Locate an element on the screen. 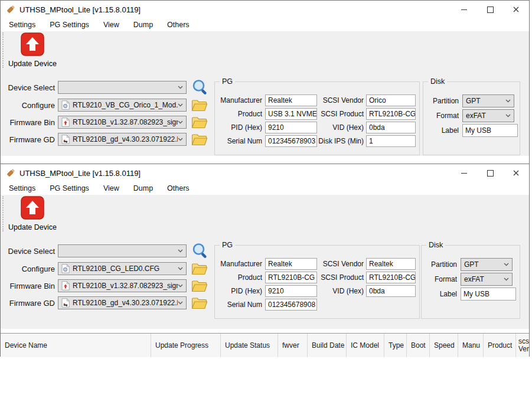 Image resolution: width=532 pixels, height=418 pixels. vid-hex-label: VID (Hex) is located at coordinates (340, 291).